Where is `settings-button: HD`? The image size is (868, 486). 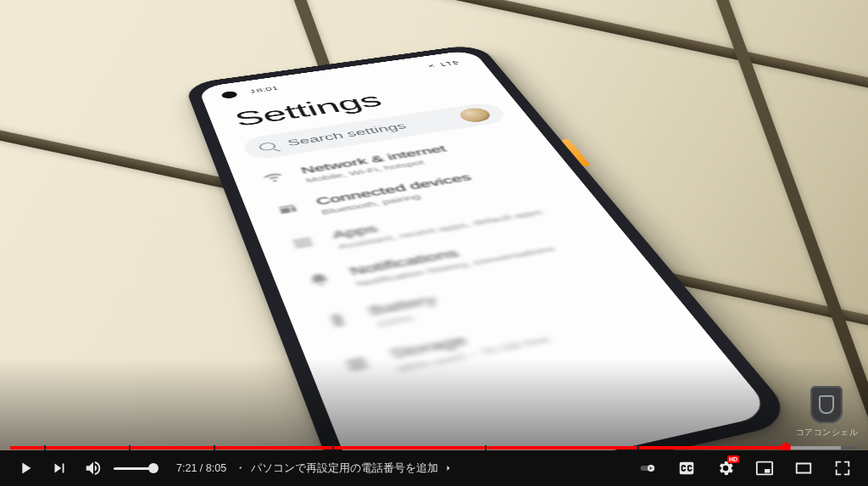 settings-button: HD is located at coordinates (726, 468).